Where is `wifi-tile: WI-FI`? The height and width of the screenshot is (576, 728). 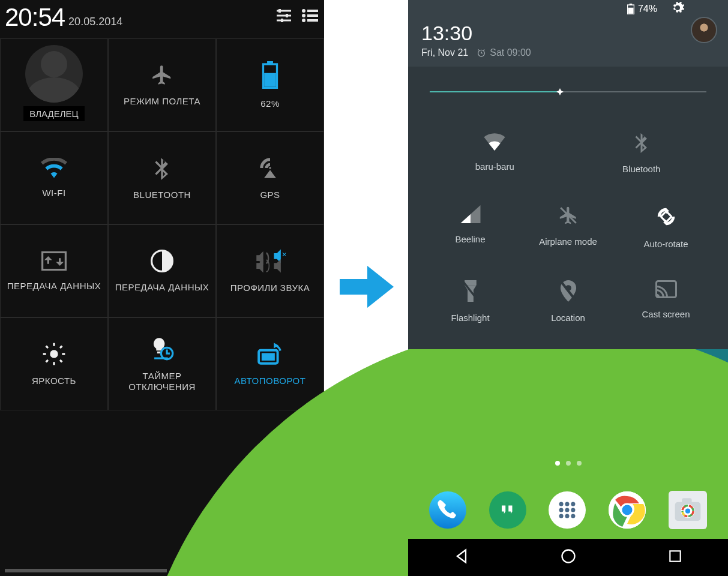
wifi-tile: WI-FI is located at coordinates (54, 178).